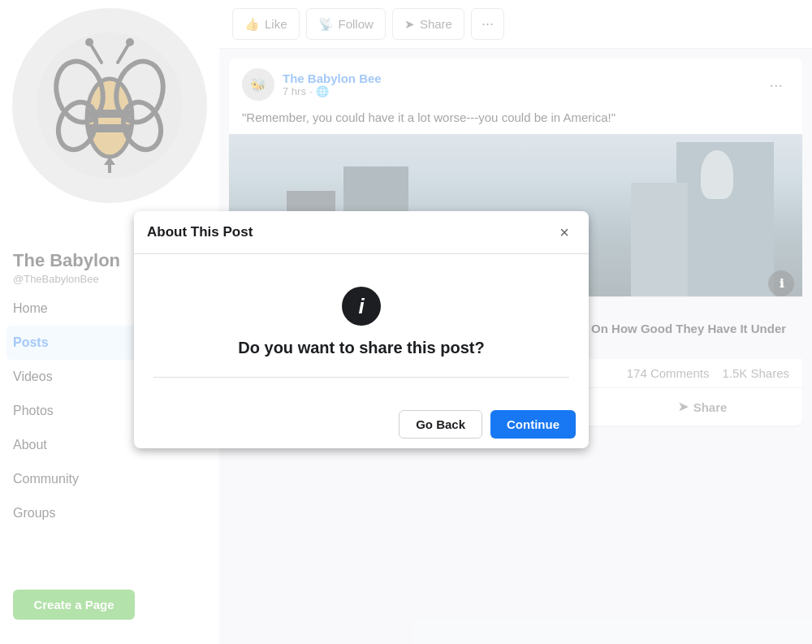 The width and height of the screenshot is (812, 644). Describe the element at coordinates (361, 377) in the screenshot. I see `modal-divider` at that location.